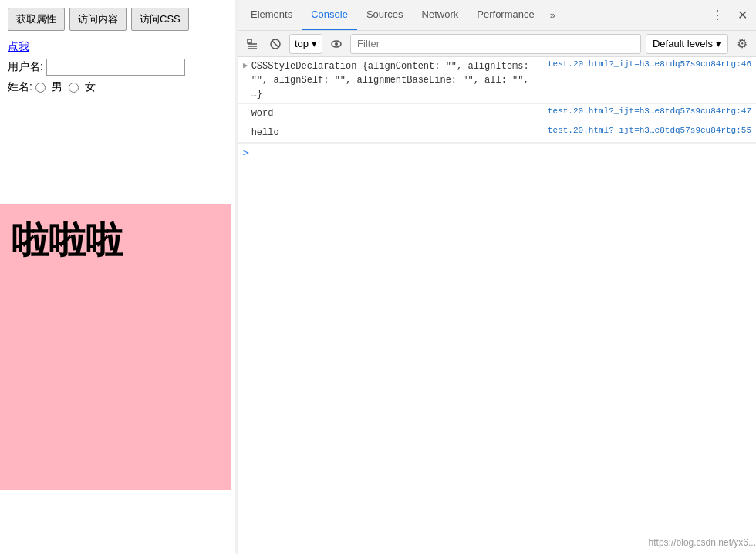  I want to click on levels-select: Default levels ▾, so click(687, 44).